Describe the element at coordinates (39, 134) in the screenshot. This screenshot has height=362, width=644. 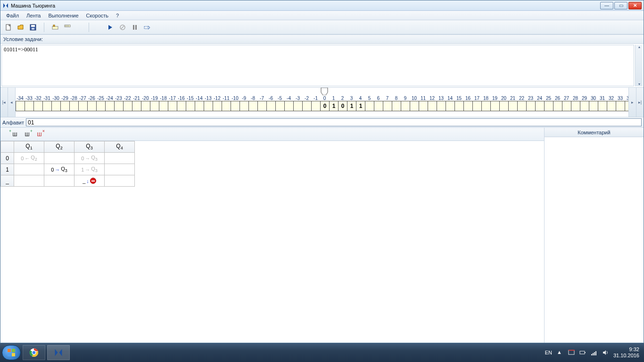
I see `delete-state-button: Ш×` at that location.